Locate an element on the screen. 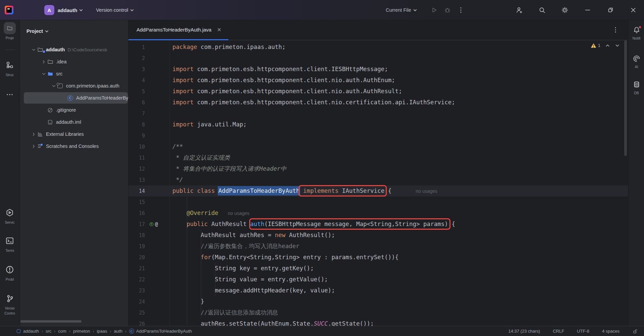 Image resolution: width=644 pixels, height=336 pixels. line-number: 13 is located at coordinates (137, 180).